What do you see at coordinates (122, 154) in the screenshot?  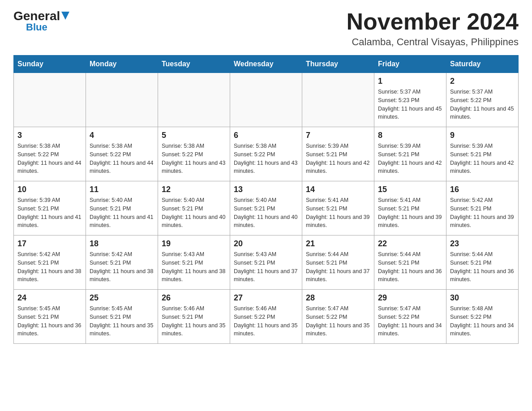 I see `calendar-cell: 4Sunrise: 5:38 AMSunset: 5:22 PMDaylight…` at bounding box center [122, 154].